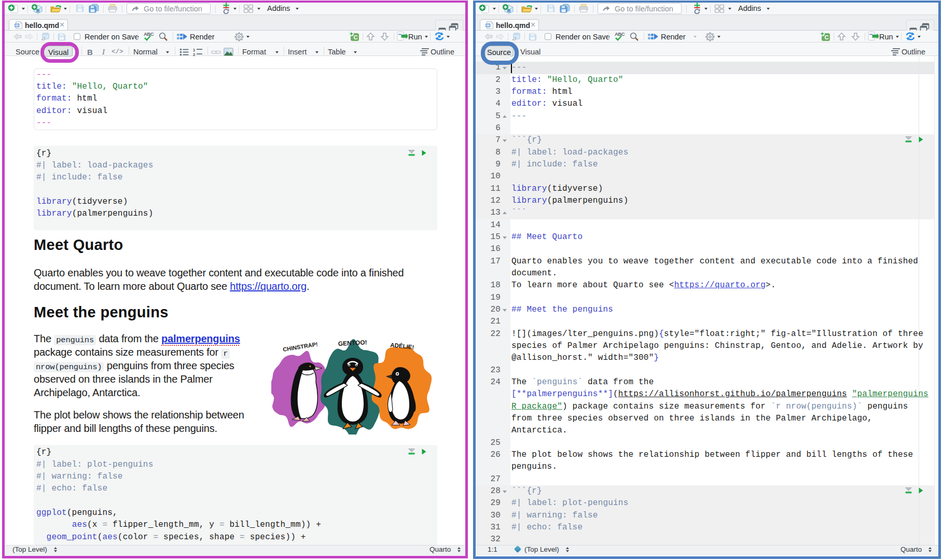  What do you see at coordinates (352, 343) in the screenshot?
I see `svg-text: GENTOO!` at bounding box center [352, 343].